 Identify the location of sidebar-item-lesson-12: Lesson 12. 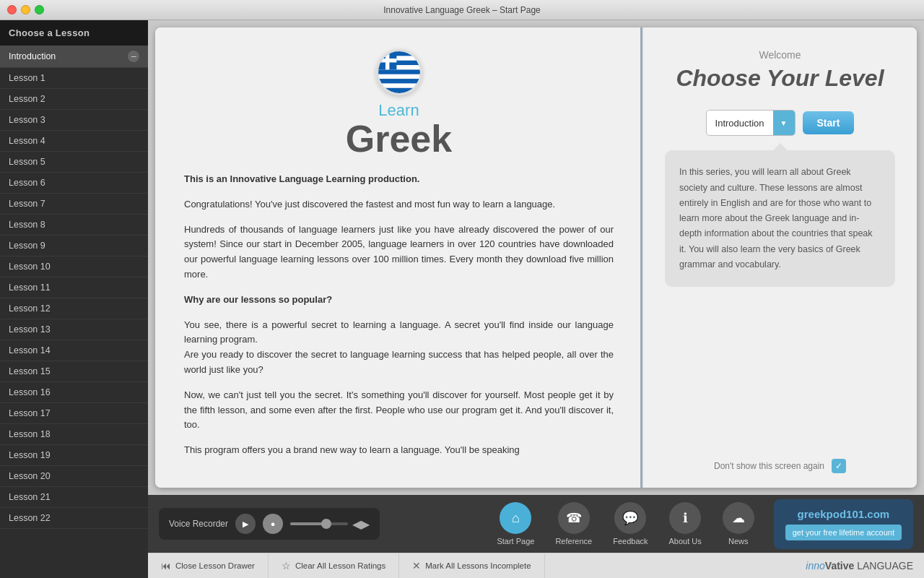
(74, 309).